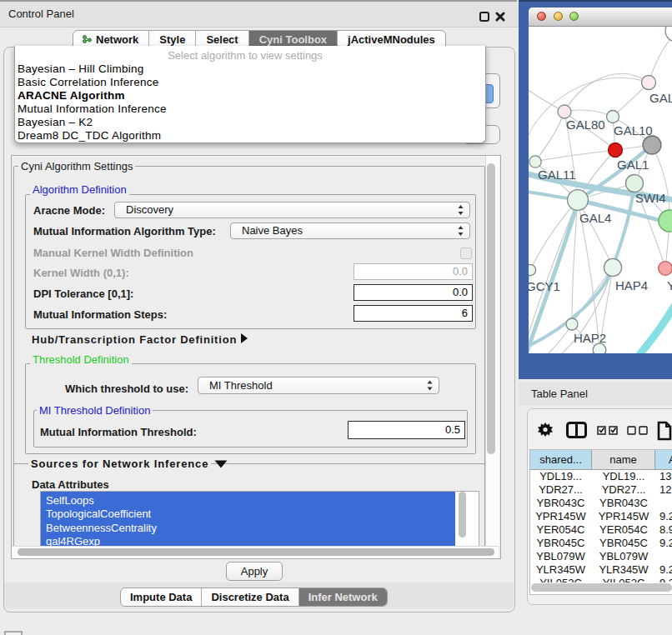  I want to click on svg-text: GCY1, so click(544, 287).